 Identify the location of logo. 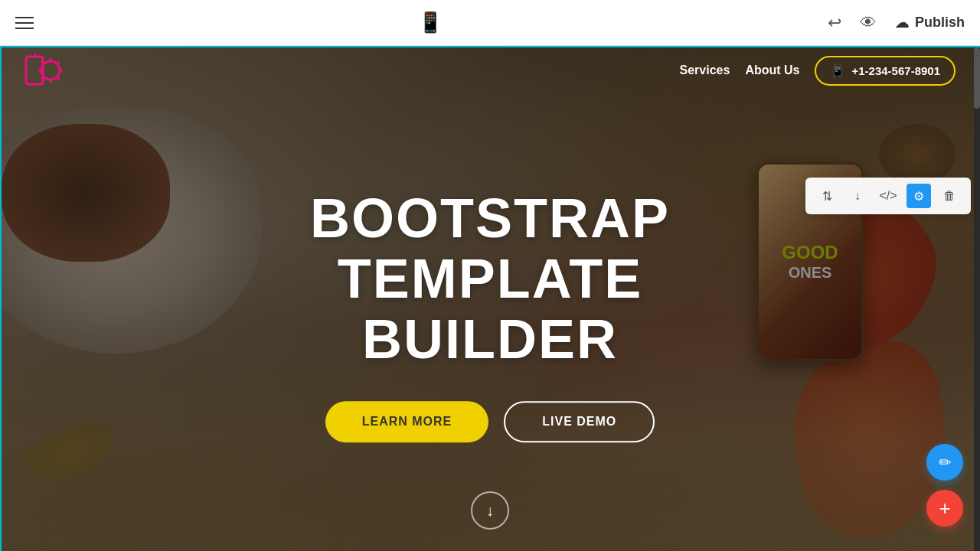
(44, 70).